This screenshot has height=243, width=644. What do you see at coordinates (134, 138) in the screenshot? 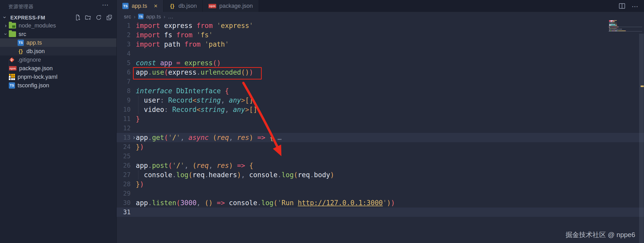
I see `fold-chevron-icon: ›` at bounding box center [134, 138].